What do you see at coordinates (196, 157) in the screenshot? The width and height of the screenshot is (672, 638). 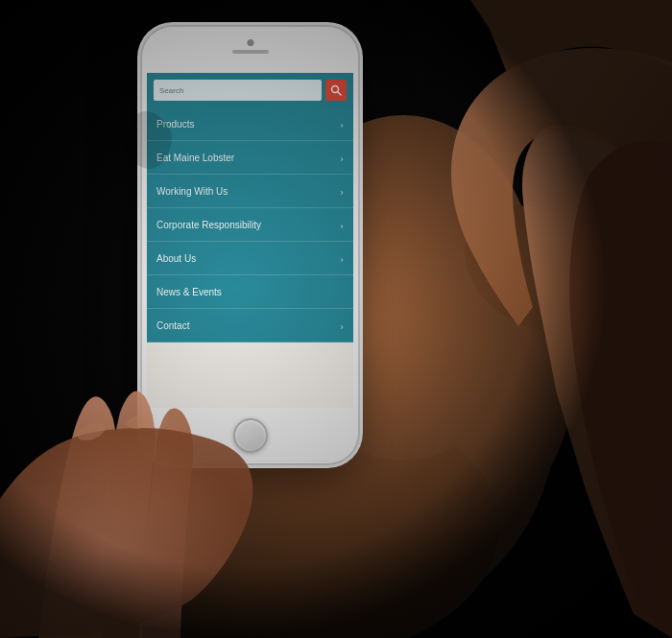 I see `nav-item-label: Eat Maine Lobster` at bounding box center [196, 157].